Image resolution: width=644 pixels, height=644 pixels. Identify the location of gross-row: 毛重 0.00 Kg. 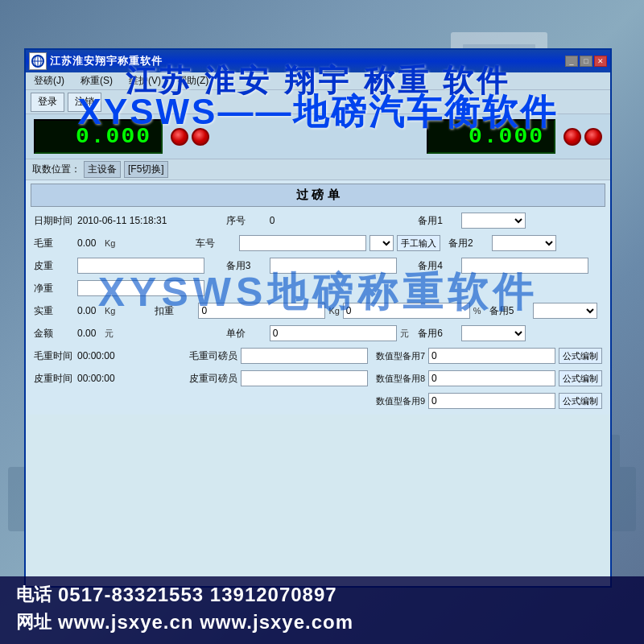
(111, 243).